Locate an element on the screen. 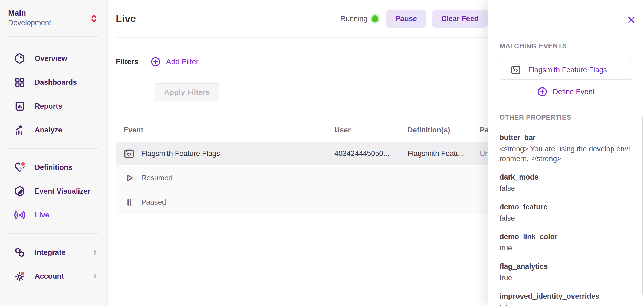 The image size is (644, 306). live-icon is located at coordinates (20, 215).